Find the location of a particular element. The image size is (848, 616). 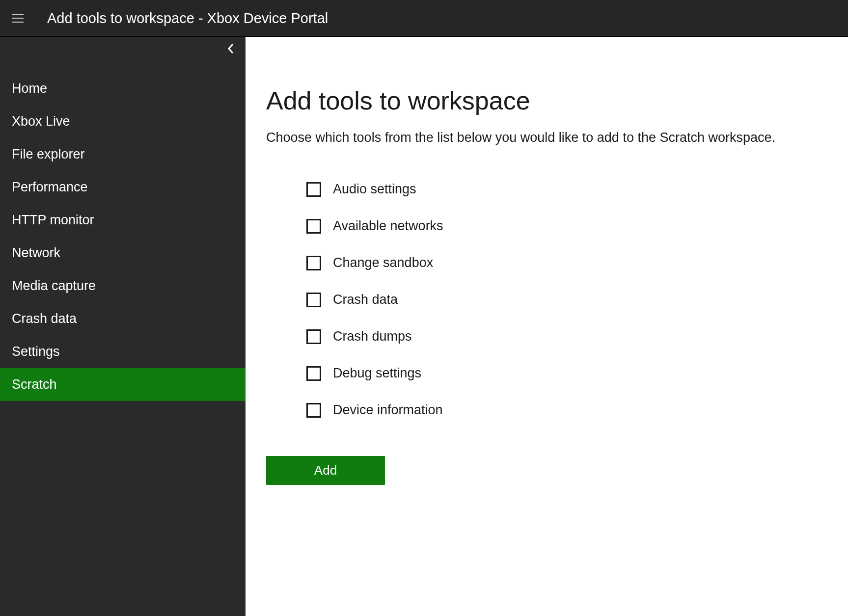

sidebar-item-file-explorer: File explorer is located at coordinates (123, 154).